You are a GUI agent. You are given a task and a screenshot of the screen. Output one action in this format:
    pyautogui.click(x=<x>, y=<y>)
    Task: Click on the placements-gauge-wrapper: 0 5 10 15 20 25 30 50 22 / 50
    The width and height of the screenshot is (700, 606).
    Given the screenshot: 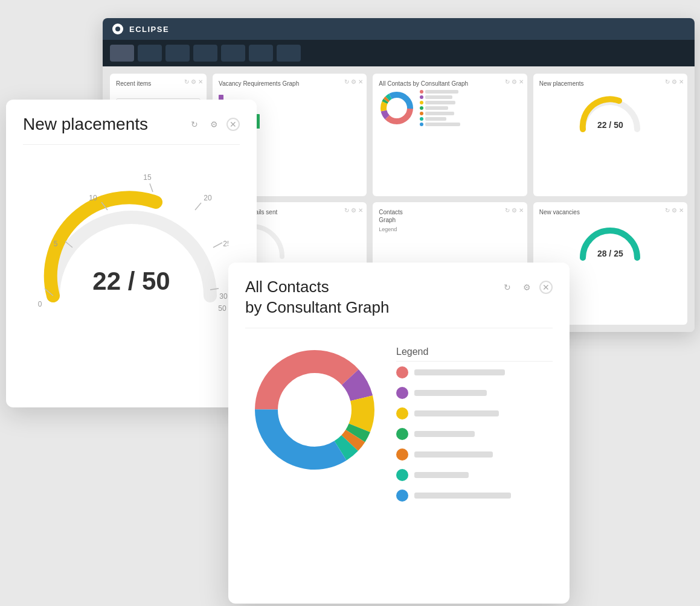 What is the action you would take?
    pyautogui.click(x=132, y=235)
    